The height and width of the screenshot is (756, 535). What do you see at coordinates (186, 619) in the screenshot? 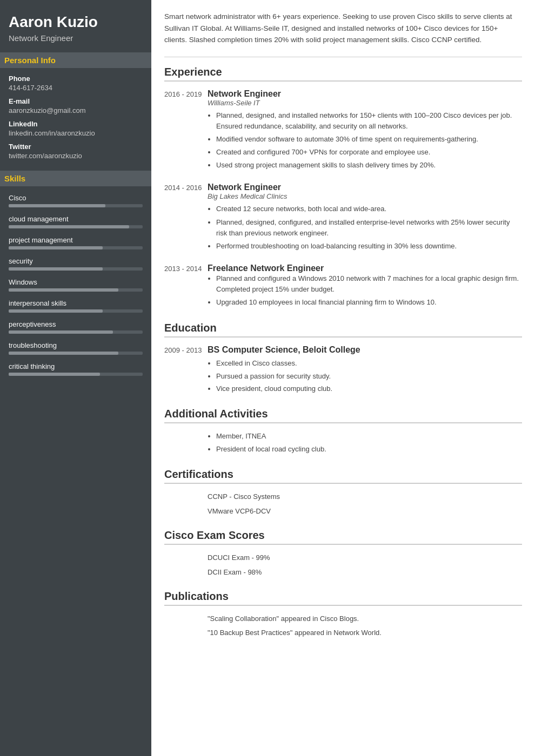
I see `pub-indent` at bounding box center [186, 619].